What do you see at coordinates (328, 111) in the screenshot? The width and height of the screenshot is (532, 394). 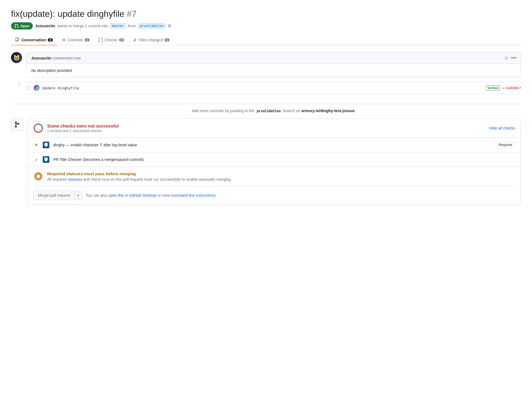 I see `push-info-repo: armory-io/dinghy-test-jossue` at bounding box center [328, 111].